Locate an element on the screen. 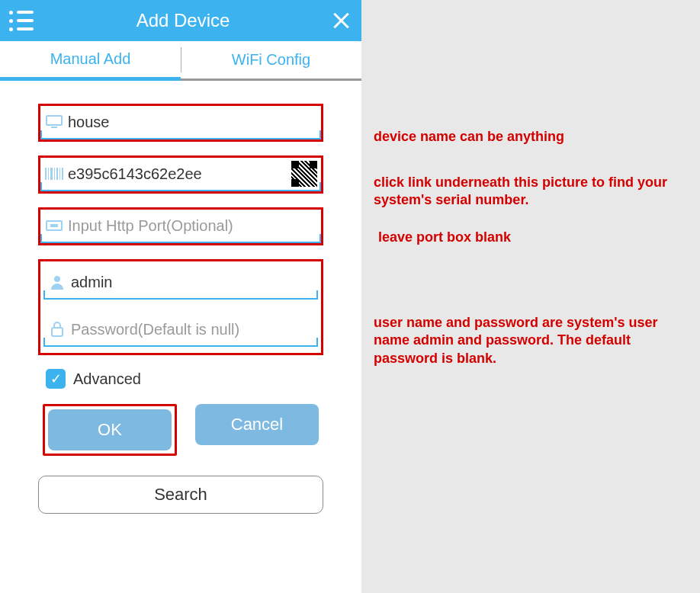 This screenshot has width=700, height=593. cancel-label: Cancel is located at coordinates (257, 425).